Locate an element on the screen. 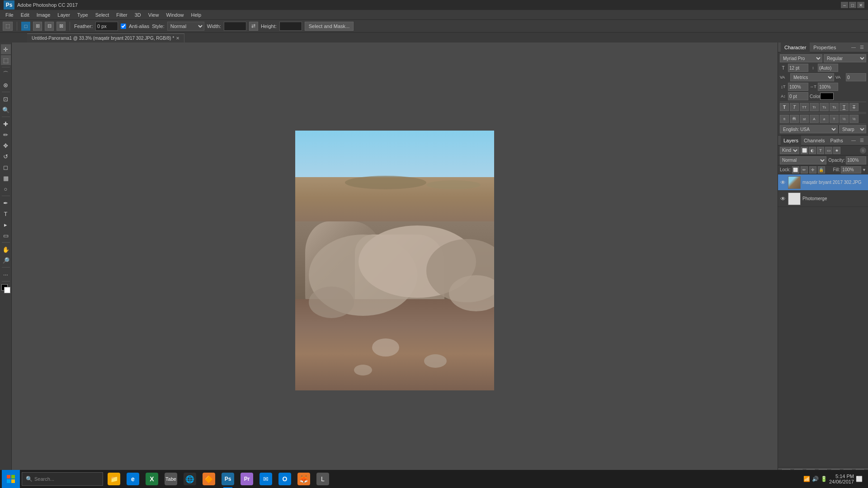 The height and width of the screenshot is (488, 868). tab-channels: Channels is located at coordinates (814, 141).